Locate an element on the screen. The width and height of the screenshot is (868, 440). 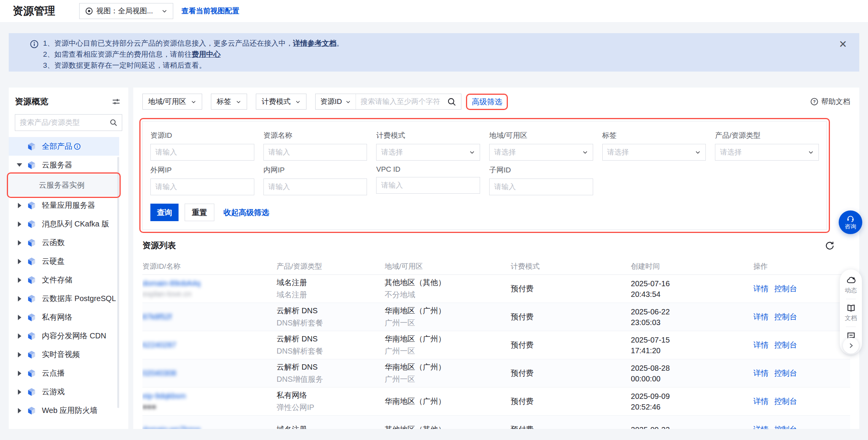
collapse-advanced-link: 收起高级筛选 is located at coordinates (246, 212).